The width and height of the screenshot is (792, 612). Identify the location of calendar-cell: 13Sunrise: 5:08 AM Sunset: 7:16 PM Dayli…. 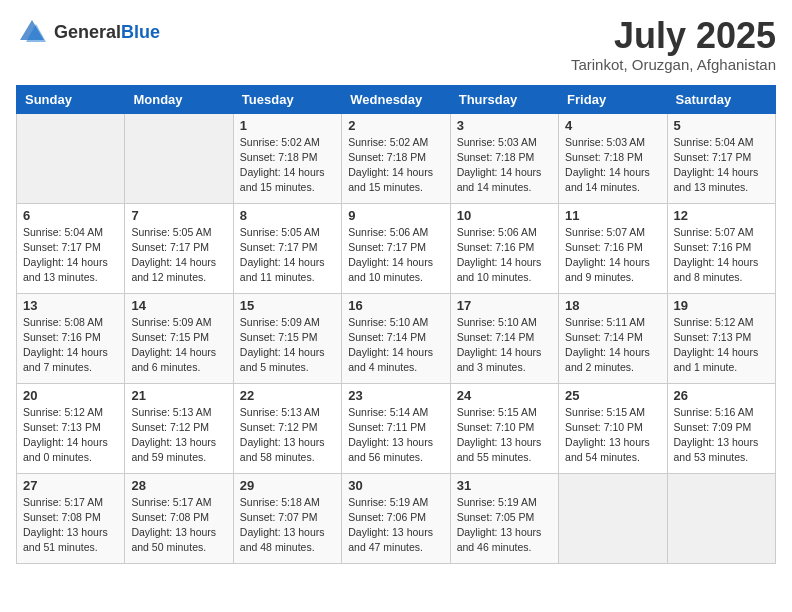
(71, 338).